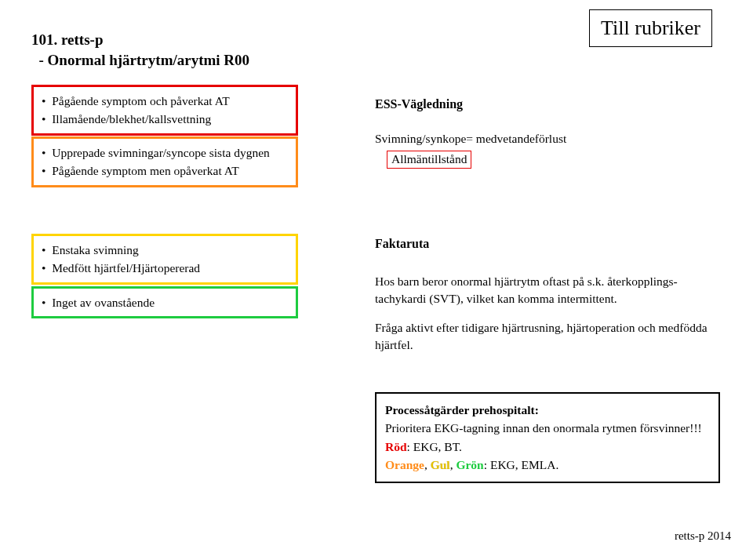  Describe the element at coordinates (441, 464) in the screenshot. I see `label-yellow: Gul` at that location.